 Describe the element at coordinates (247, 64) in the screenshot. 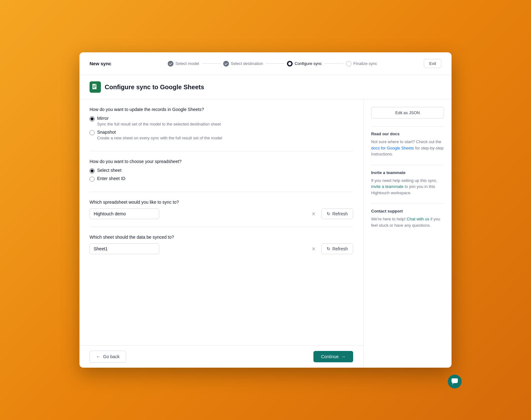

I see `step-label-select-destination: Select destination` at that location.